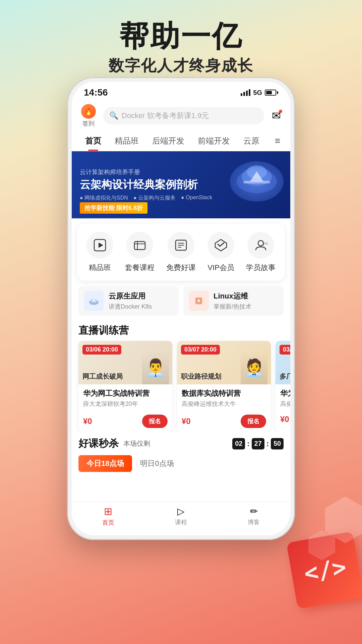  Describe the element at coordinates (130, 301) in the screenshot. I see `cloud-course-info: 云原生应用 讲透Docker K8s` at that location.